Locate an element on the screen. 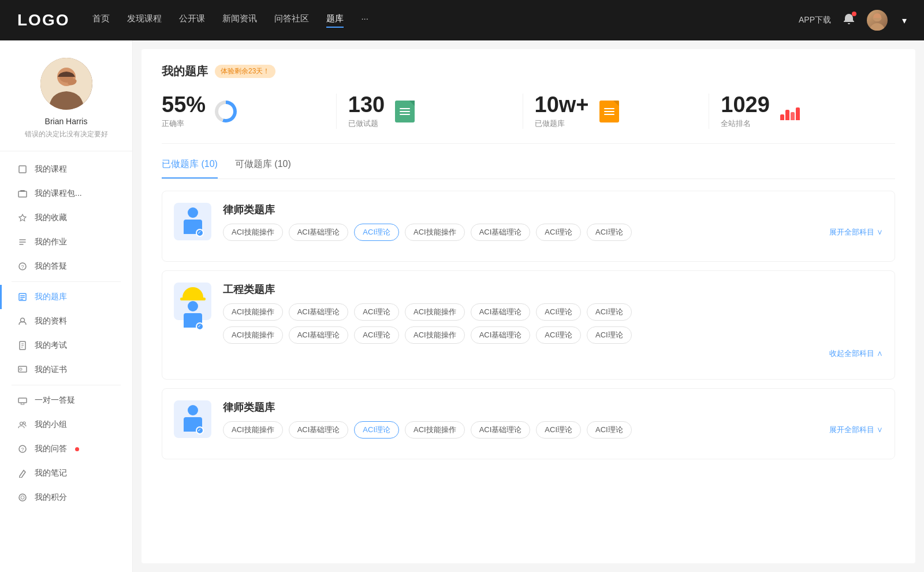 The image size is (924, 572). lawyer-bank-icon-2: ✓ is located at coordinates (193, 419).